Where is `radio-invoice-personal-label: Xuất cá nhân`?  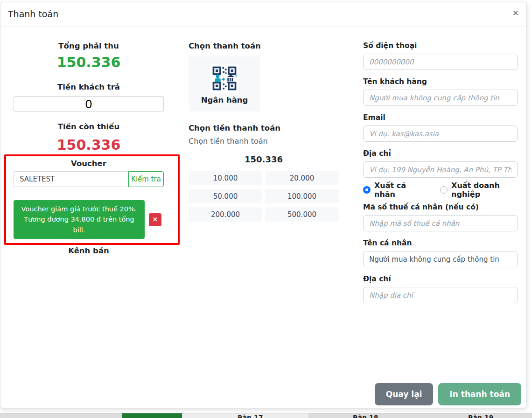
radio-invoice-personal-label: Xuất cá nhân is located at coordinates (397, 190).